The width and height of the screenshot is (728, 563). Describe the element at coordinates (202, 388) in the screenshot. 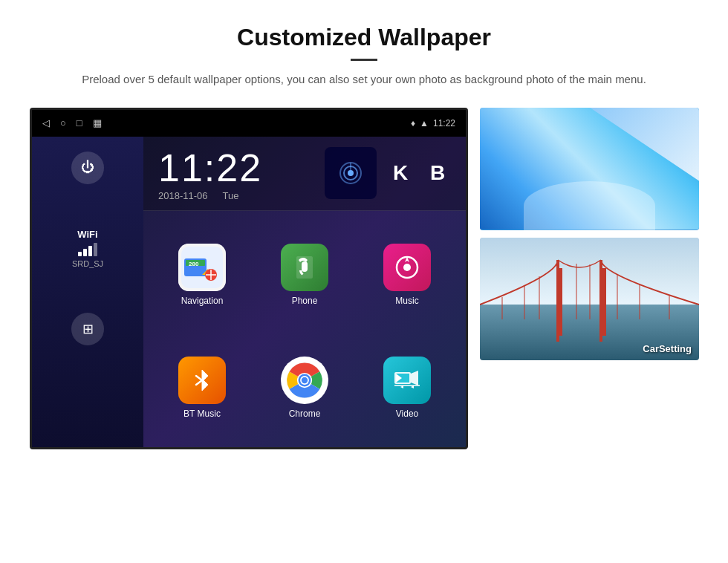

I see `app-bt-music: BT Music` at that location.